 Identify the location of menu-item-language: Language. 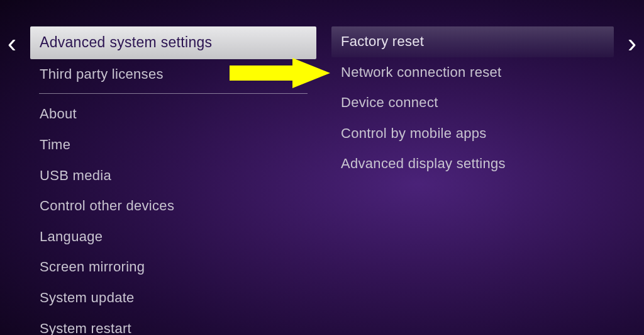
(174, 237).